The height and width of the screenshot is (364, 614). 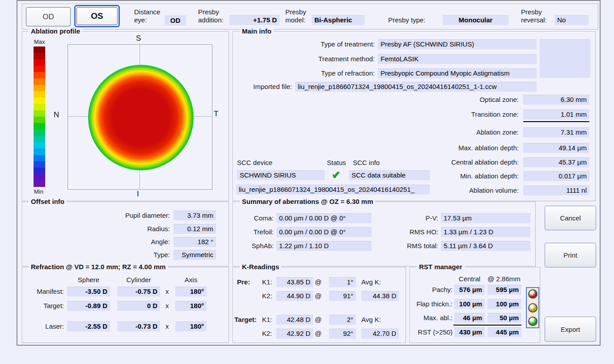 I want to click on laser-x-label: x, so click(x=167, y=326).